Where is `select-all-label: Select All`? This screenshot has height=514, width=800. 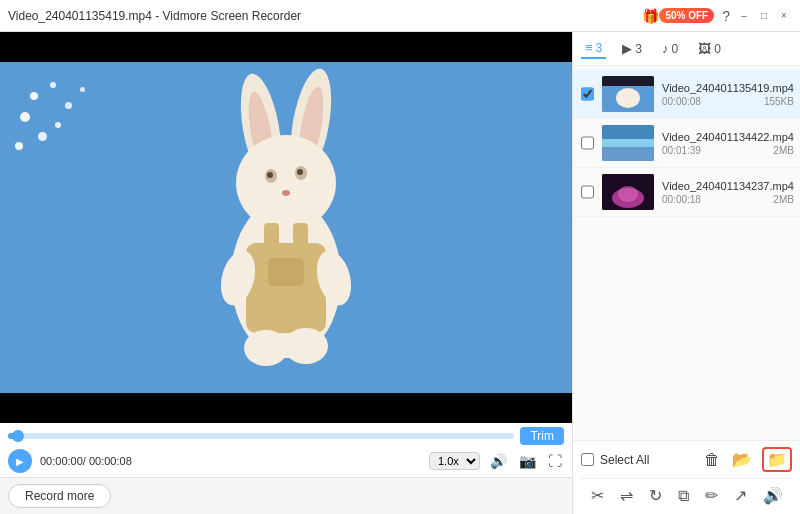 select-all-label: Select All is located at coordinates (624, 460).